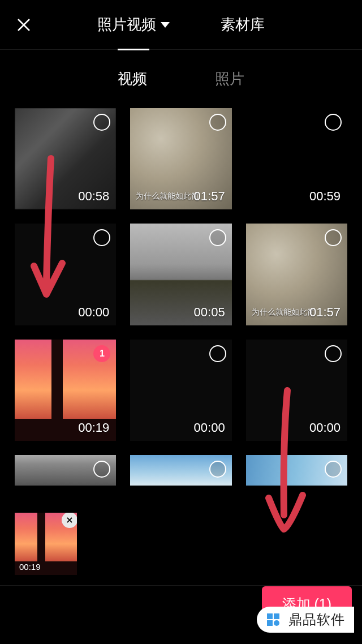 This screenshot has height=644, width=362. Describe the element at coordinates (181, 25) in the screenshot. I see `header-tabs: 照片视频素材库` at that location.